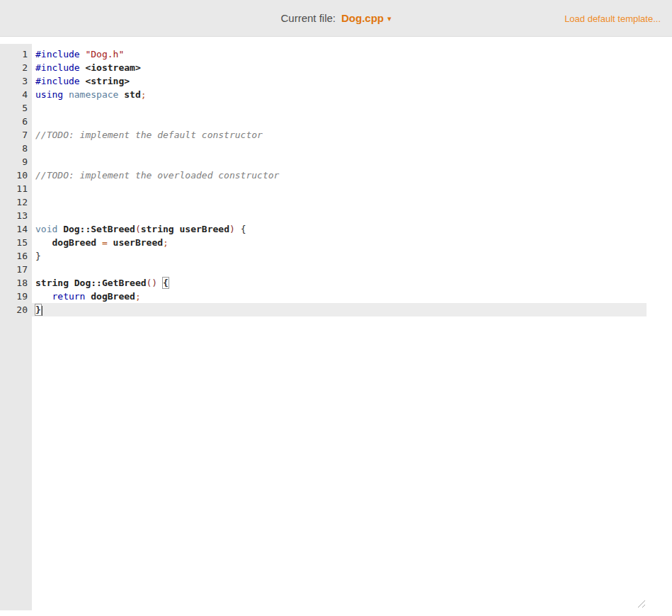  Describe the element at coordinates (16, 256) in the screenshot. I see `line-number: 16` at that location.